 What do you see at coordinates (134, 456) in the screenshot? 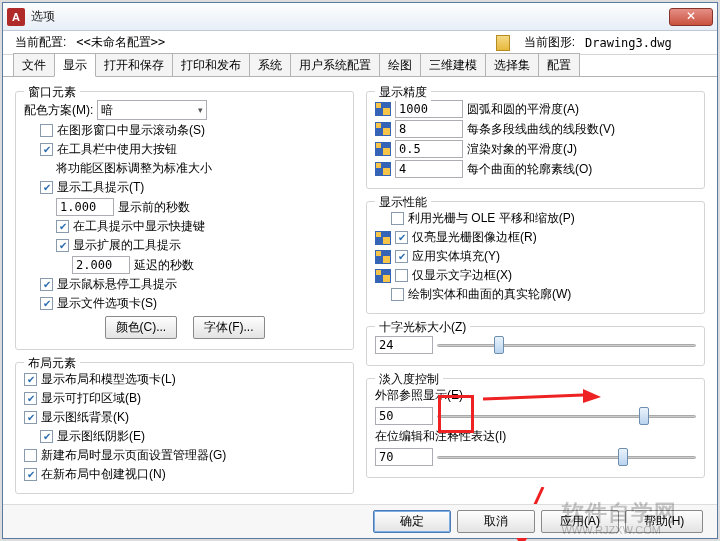
I see `cb-pagesetup-label: 新建布局时显示页面设置管理器(G)` at bounding box center [134, 456].